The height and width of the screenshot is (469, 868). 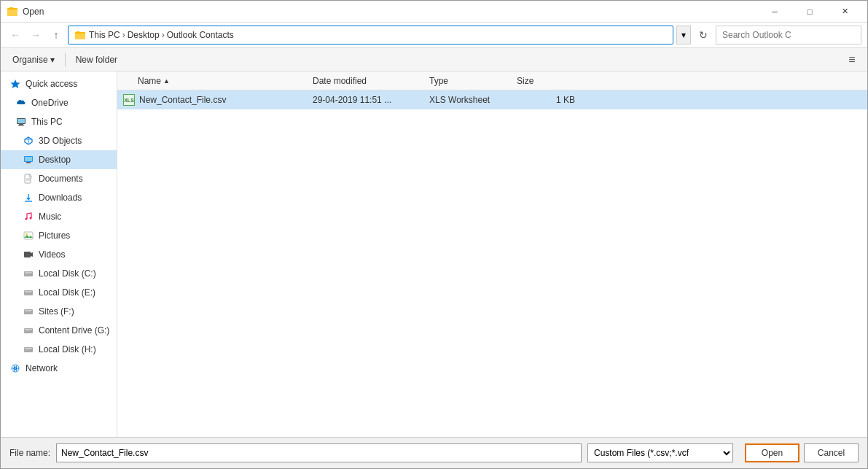 I want to click on file-type-text: XLS Worksheet, so click(x=459, y=100).